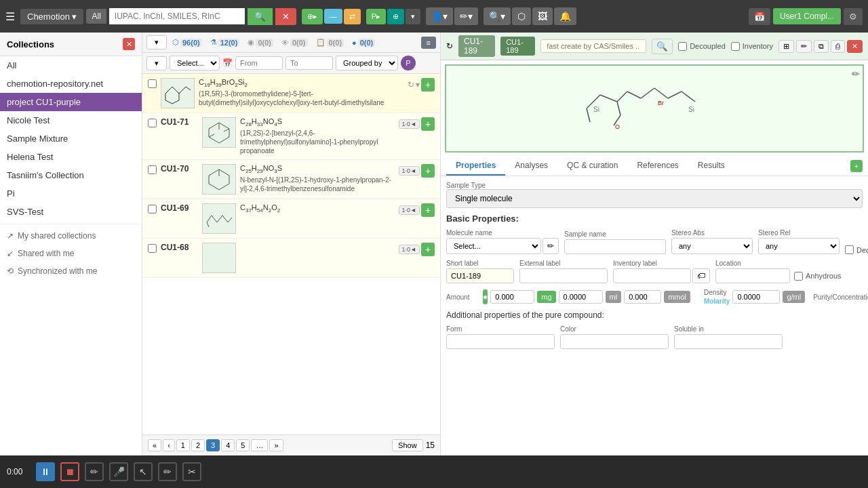  What do you see at coordinates (408, 445) in the screenshot?
I see `show-button: Show` at bounding box center [408, 445].